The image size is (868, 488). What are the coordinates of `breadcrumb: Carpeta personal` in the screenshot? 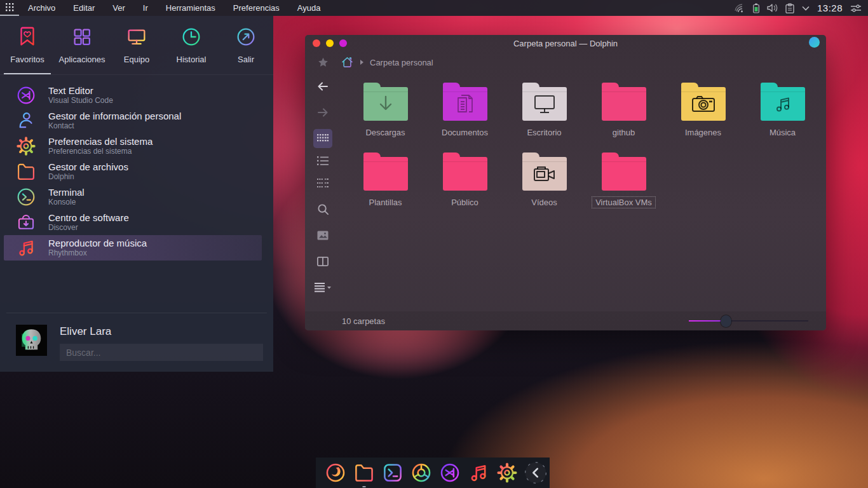 It's located at (387, 62).